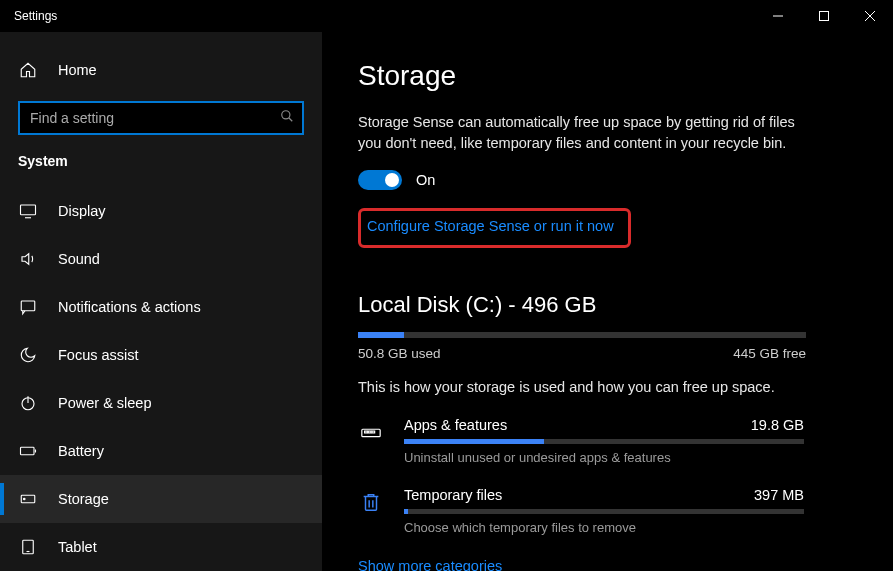 This screenshot has width=893, height=571. Describe the element at coordinates (28, 70) in the screenshot. I see `home-icon` at that location.